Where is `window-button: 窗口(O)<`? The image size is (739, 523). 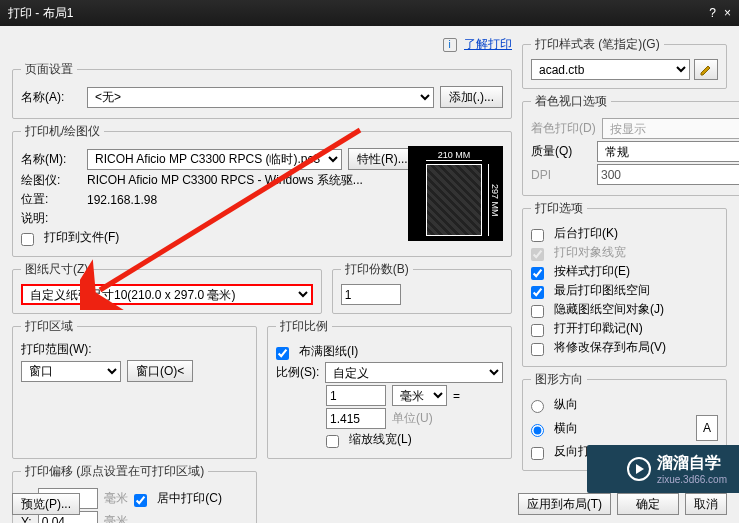
window-button: 窗口(O)< is located at coordinates (160, 371).